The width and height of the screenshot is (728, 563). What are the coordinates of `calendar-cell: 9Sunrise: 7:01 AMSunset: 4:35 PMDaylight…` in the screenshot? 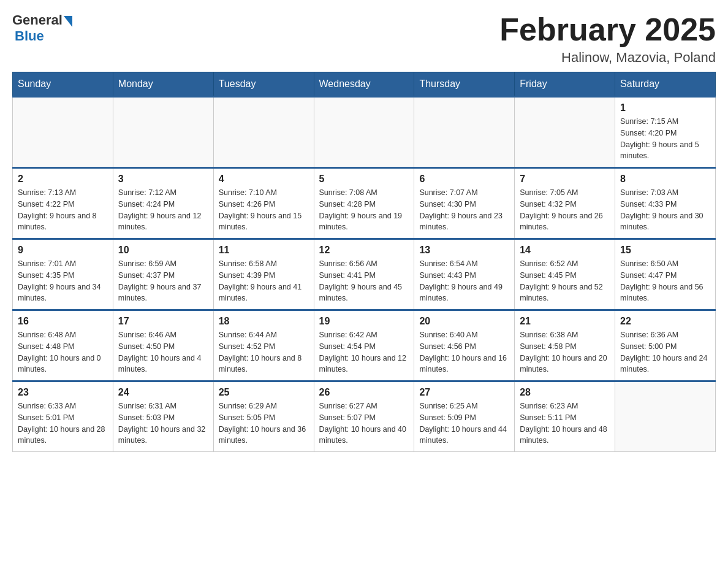 It's located at (63, 275).